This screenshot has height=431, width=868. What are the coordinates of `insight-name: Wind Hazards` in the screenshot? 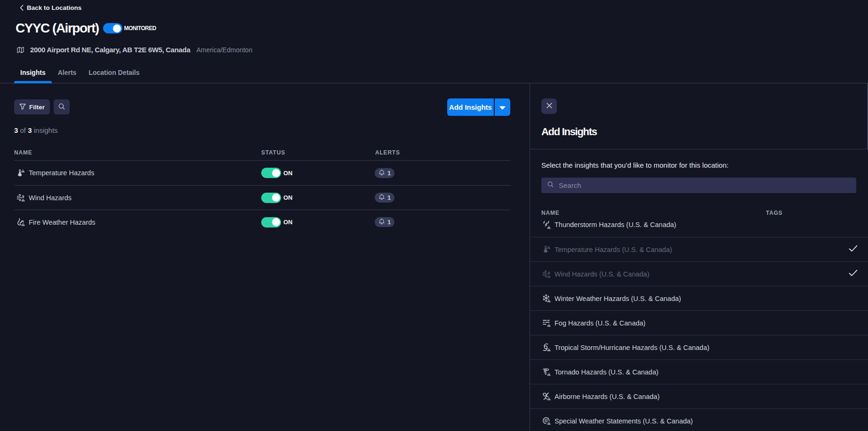 It's located at (50, 198).